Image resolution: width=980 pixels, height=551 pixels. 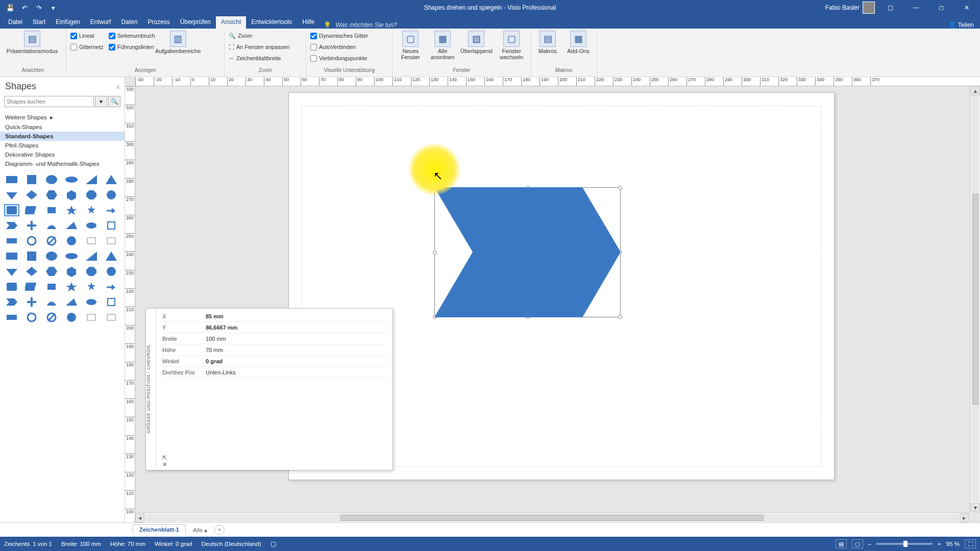 I want to click on tab-entwicklertools: Entwicklertools, so click(x=272, y=22).